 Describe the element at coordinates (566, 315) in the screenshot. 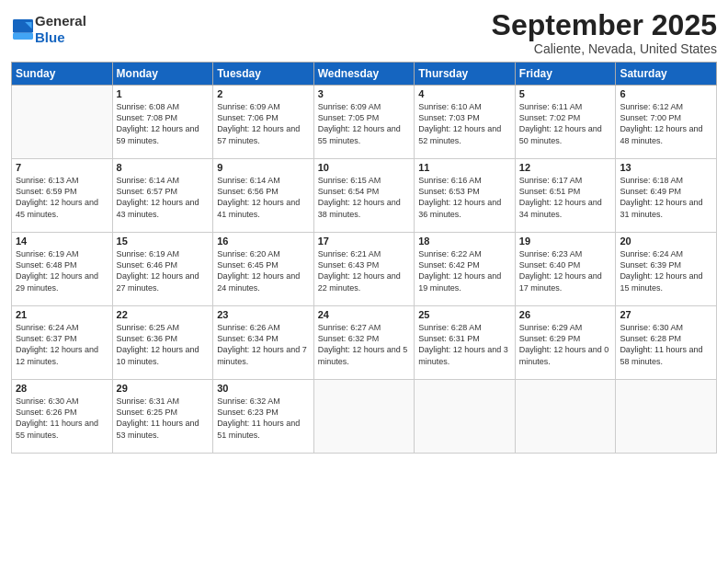

I see `day-number: 26` at that location.